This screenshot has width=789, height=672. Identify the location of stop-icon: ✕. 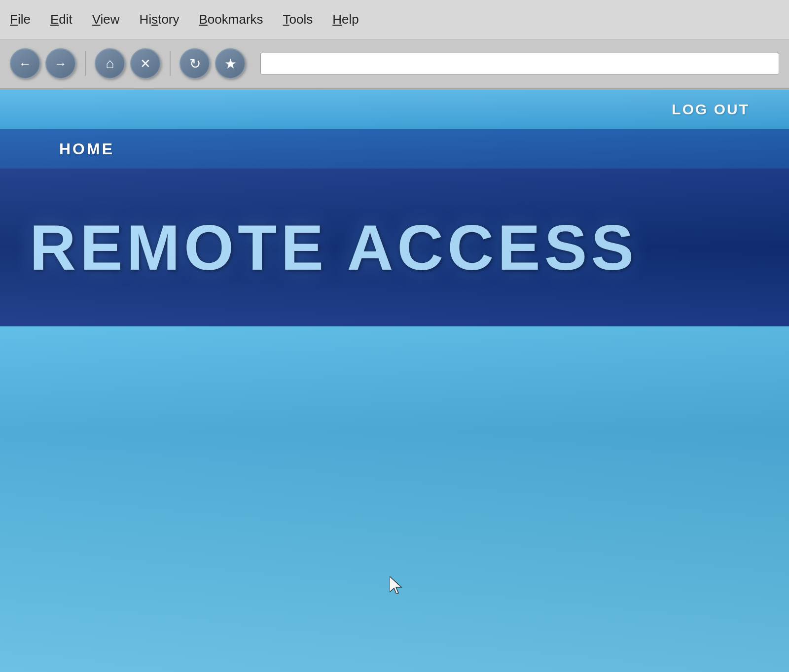
(145, 64).